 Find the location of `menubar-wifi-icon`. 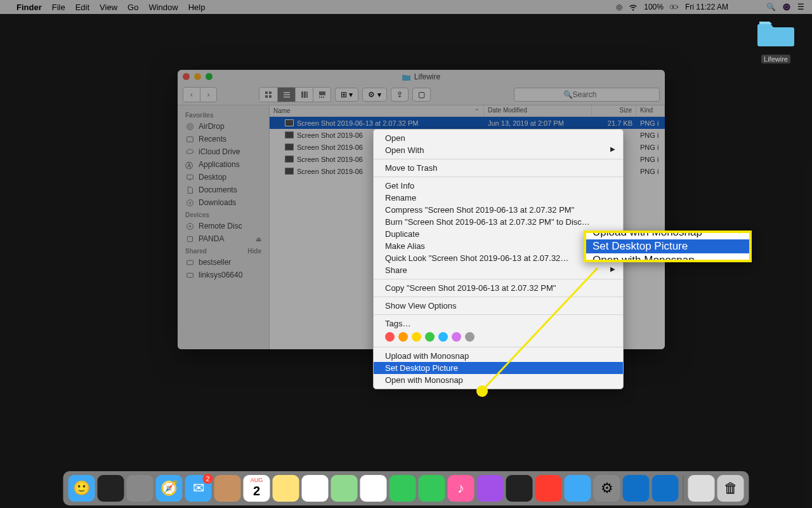

menubar-wifi-icon is located at coordinates (633, 7).